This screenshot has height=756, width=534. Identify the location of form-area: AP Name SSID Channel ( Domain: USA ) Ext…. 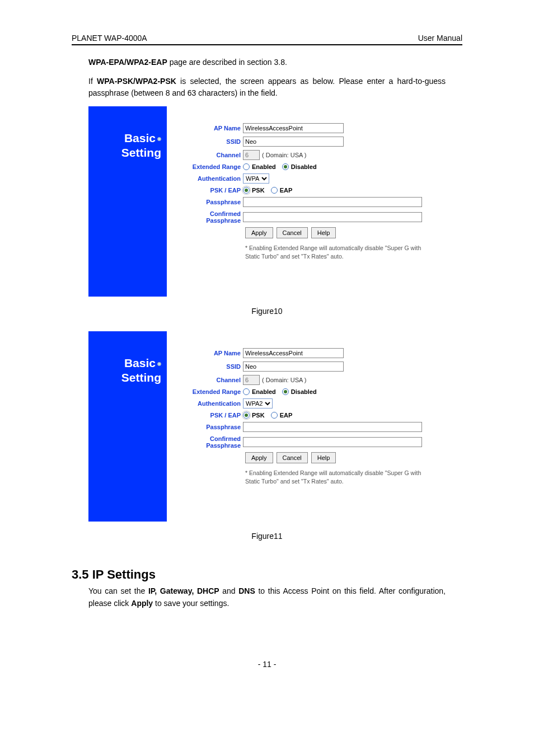
(313, 201).